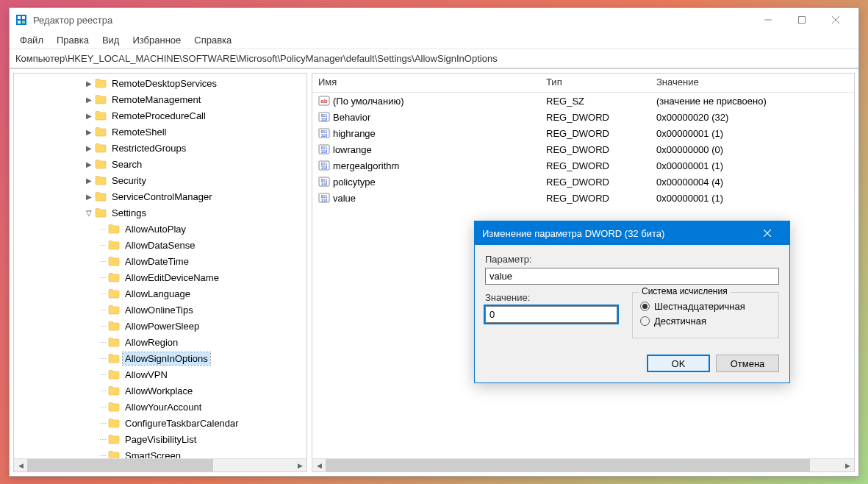  I want to click on tree-item: ⋯SmartScreen, so click(160, 453).